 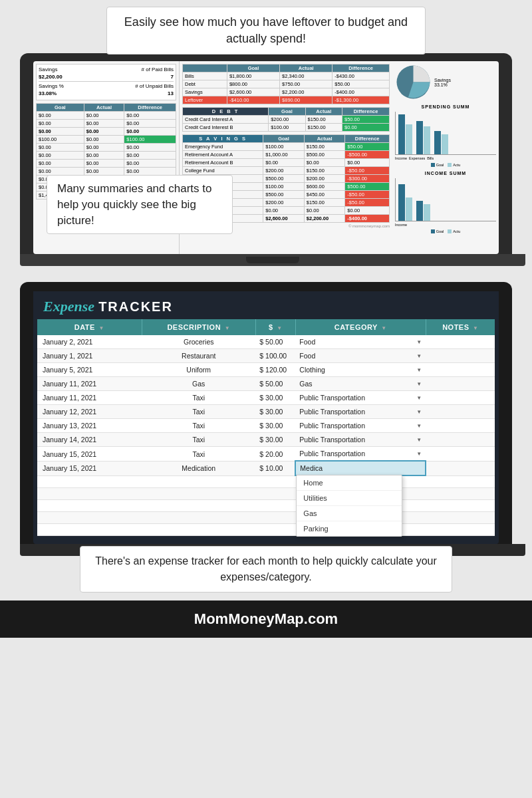 I want to click on savings-cell: $100.00, so click(x=284, y=147).